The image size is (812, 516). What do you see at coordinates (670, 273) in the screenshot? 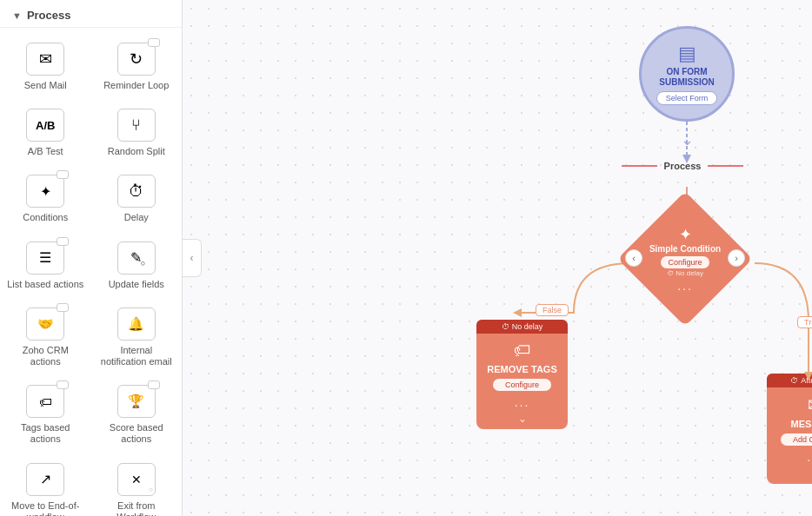
I see `clock-icon: ⏱` at bounding box center [670, 273].